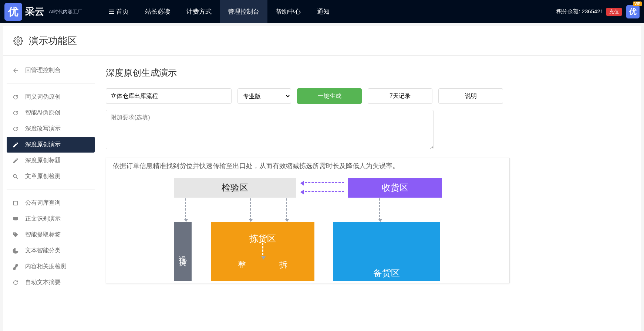 The height and width of the screenshot is (331, 644). Describe the element at coordinates (16, 177) in the screenshot. I see `search-icon` at that location.